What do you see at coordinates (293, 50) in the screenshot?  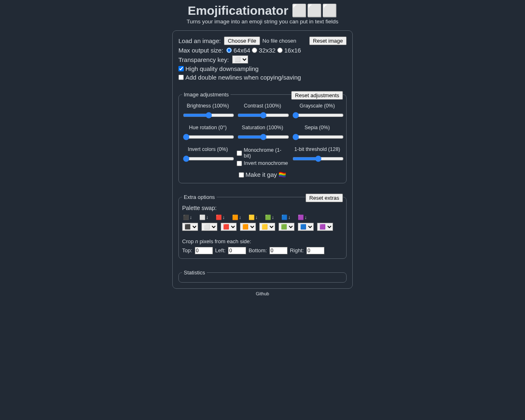 I see `size-16-label: 16x16` at bounding box center [293, 50].